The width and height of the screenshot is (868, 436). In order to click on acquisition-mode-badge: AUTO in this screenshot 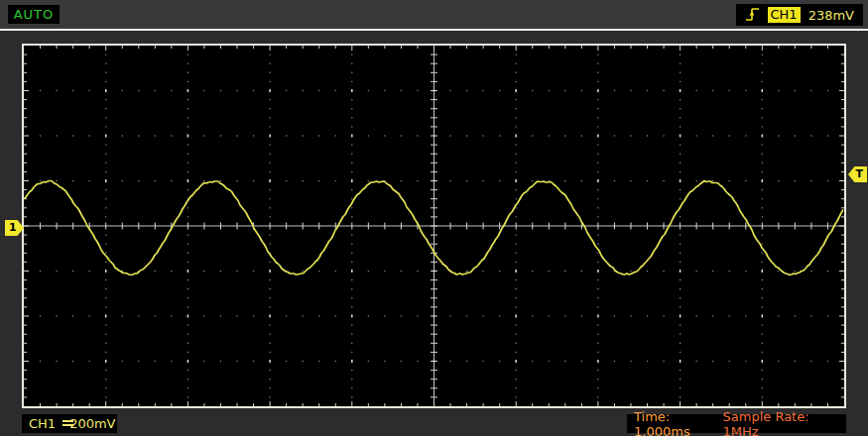, I will do `click(34, 14)`.